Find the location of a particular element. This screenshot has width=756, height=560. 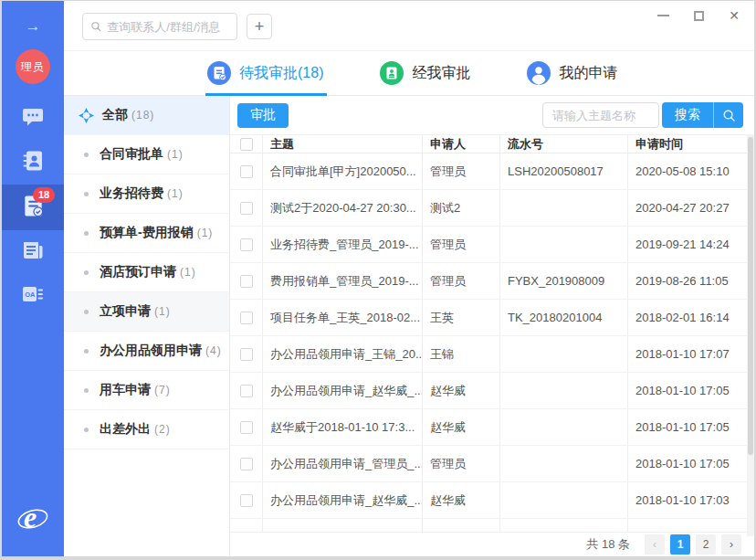

chat-icon is located at coordinates (33, 119).